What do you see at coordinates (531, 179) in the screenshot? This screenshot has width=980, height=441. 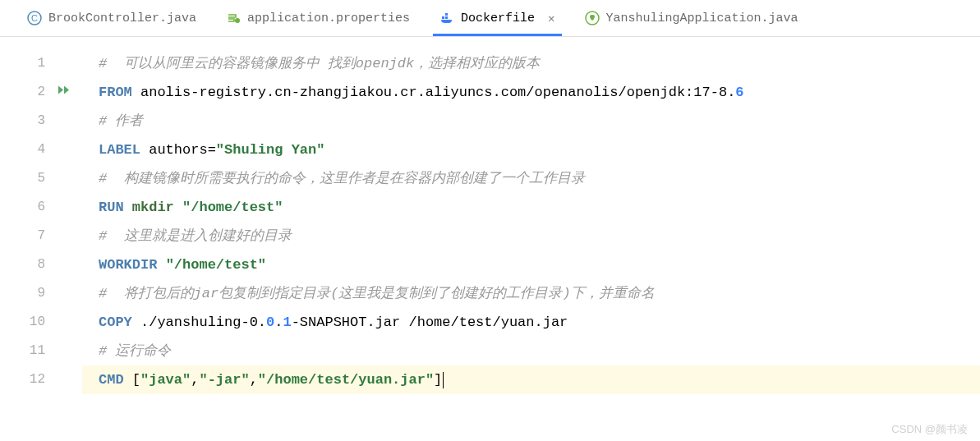 I see `code-line: # 构建镜像时所需要执行的命令，这里作者是在容器内部创建了一个工作目录` at bounding box center [531, 179].